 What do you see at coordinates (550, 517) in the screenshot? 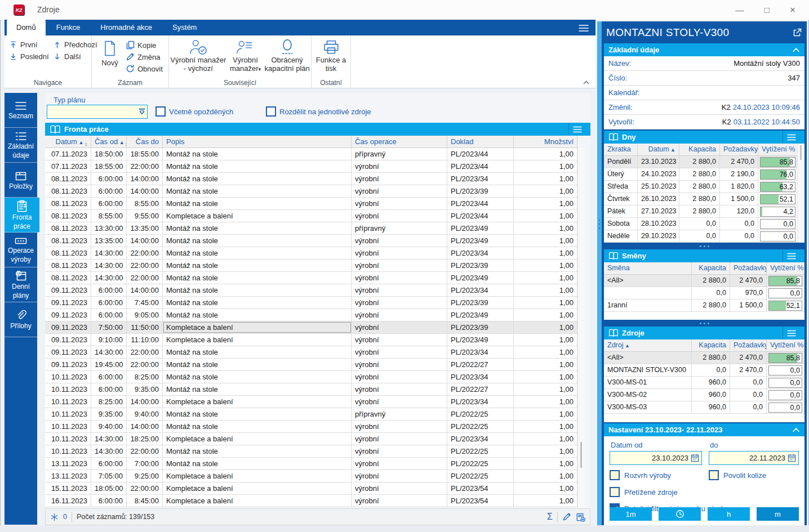
I see `sum-button: Σ` at bounding box center [550, 517].